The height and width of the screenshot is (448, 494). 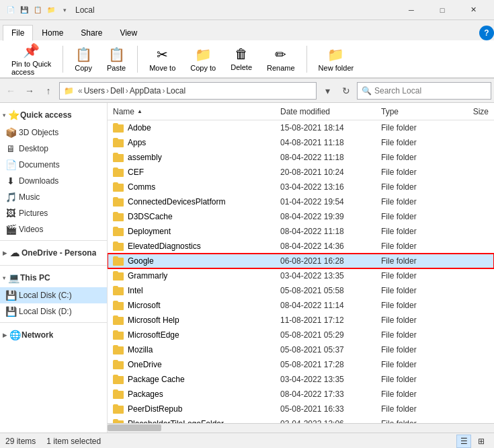 I want to click on up-button: ↑, so click(x=48, y=91).